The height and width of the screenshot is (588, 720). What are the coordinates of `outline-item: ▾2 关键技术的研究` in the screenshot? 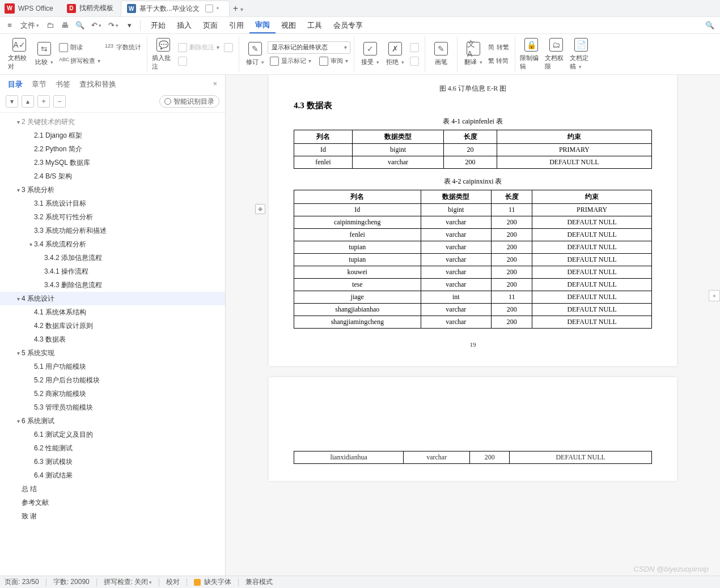 It's located at (112, 122).